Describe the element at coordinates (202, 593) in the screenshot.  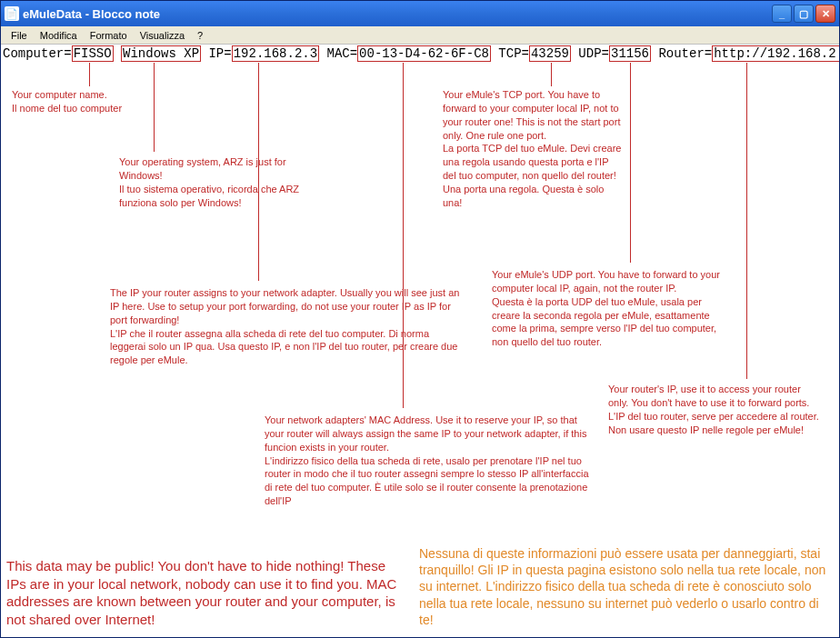
I see `footer-note-english: This data may be public! You don't have …` at that location.